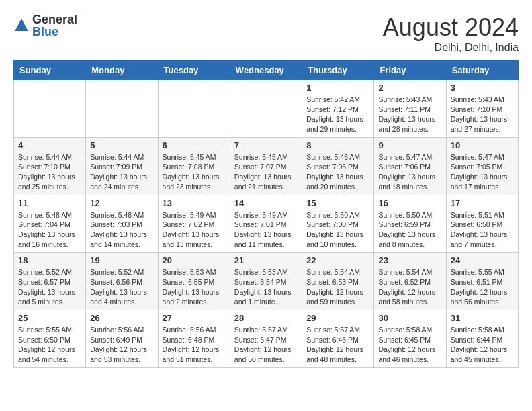 The image size is (532, 411). Describe the element at coordinates (266, 145) in the screenshot. I see `day-number: 7` at that location.